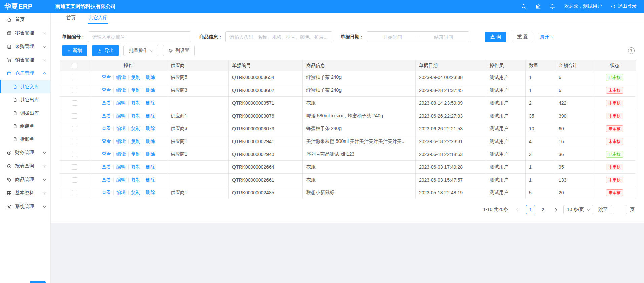 The image size is (644, 283). Describe the element at coordinates (583, 6) in the screenshot. I see `welcome-text: 欢迎您，测试用户` at that location.